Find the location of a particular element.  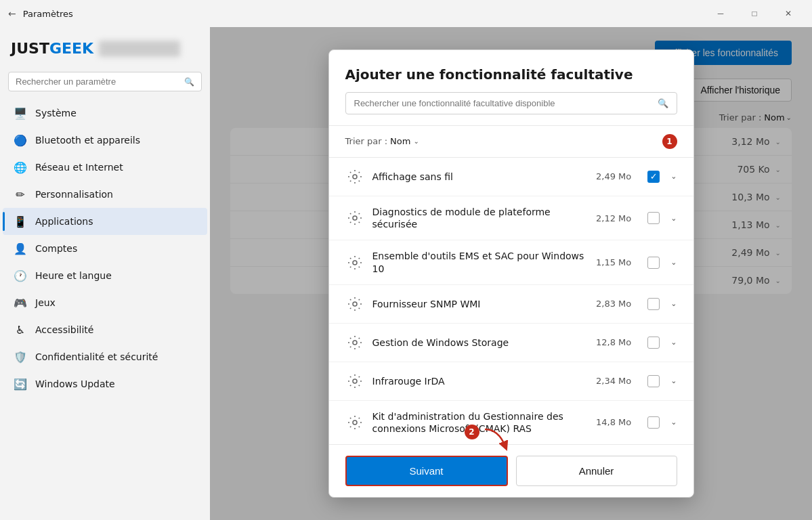

sidebar-item-label-network: Réseau et Internet is located at coordinates (79, 167).